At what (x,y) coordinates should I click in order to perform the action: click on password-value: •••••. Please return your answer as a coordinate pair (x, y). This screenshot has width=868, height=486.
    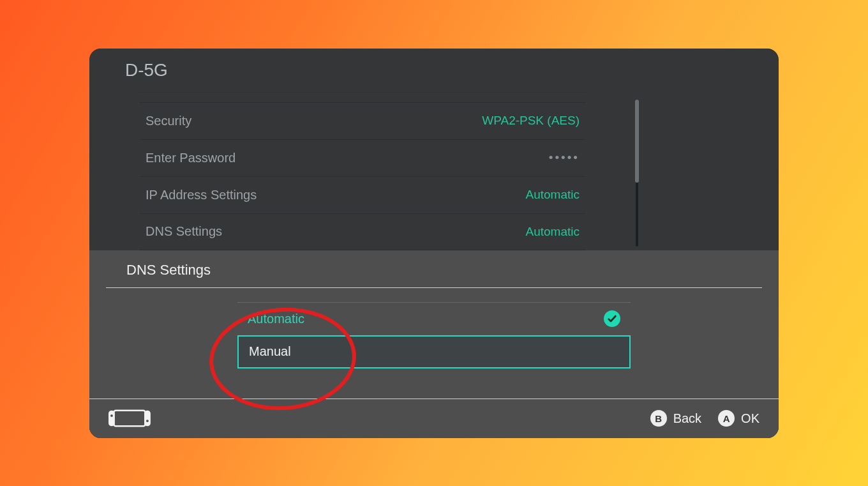
    Looking at the image, I should click on (564, 158).